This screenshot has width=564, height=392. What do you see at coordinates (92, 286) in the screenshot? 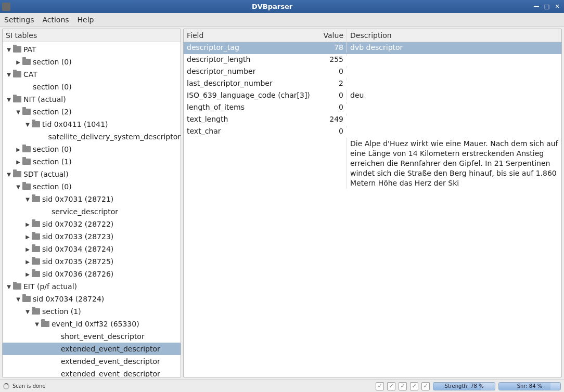
I see `tree-node: ▼EIT (p/f actual)` at bounding box center [92, 286].